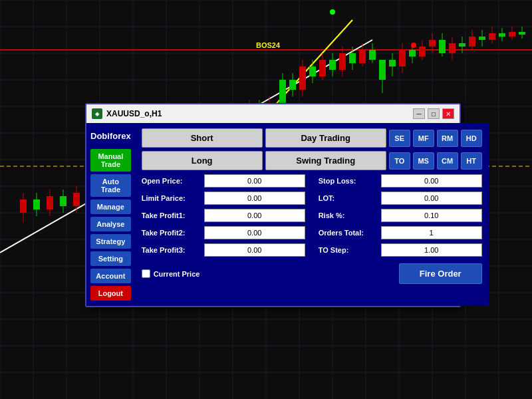 The width and height of the screenshot is (532, 399). Describe the element at coordinates (110, 186) in the screenshot. I see `sidebar-auto-trade: Auto Trade` at that location.